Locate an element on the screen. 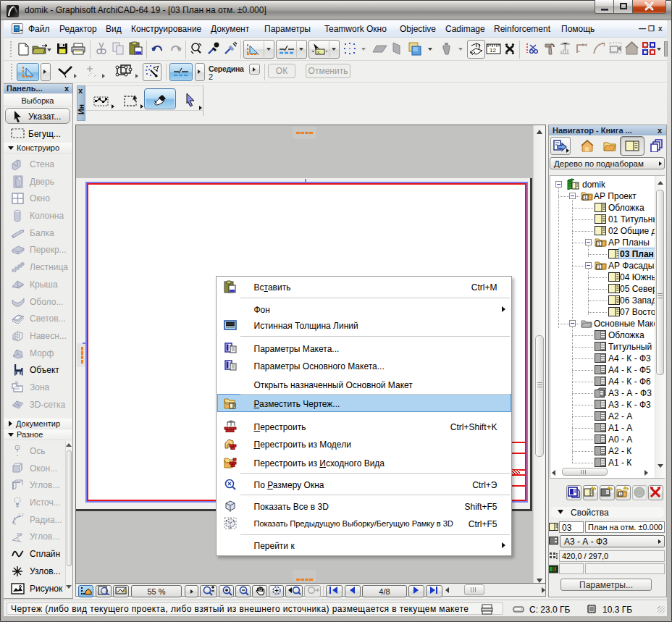  svg-text: x: is located at coordinates (319, 52).